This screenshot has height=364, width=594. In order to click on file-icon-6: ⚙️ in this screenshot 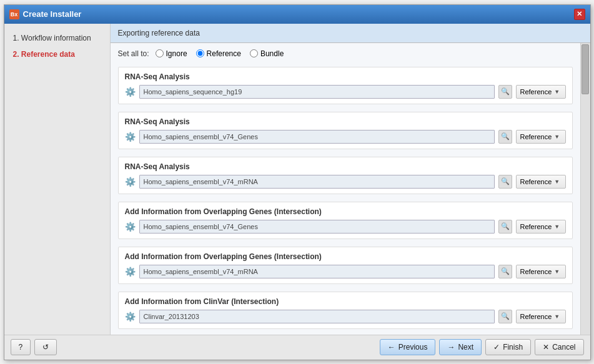, I will do `click(130, 317)`.